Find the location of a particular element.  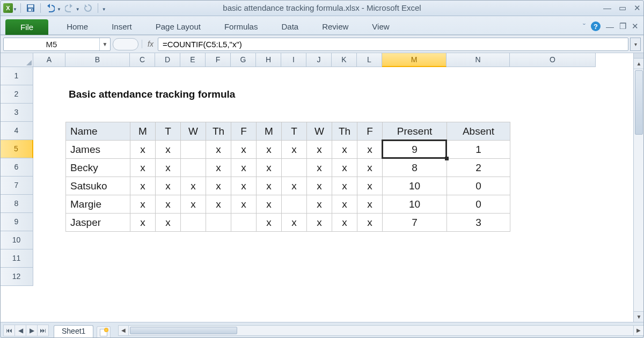

name-cell: Margie is located at coordinates (98, 204).